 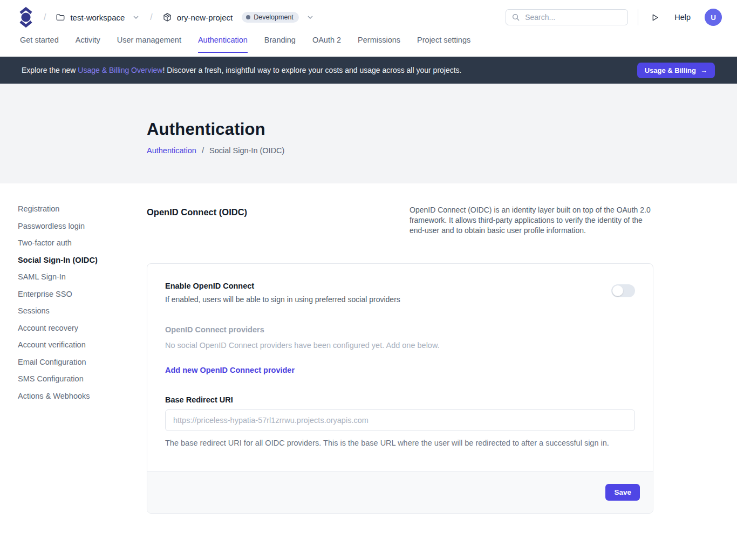 I want to click on project-selector: ory-new-project Development, so click(x=238, y=17).